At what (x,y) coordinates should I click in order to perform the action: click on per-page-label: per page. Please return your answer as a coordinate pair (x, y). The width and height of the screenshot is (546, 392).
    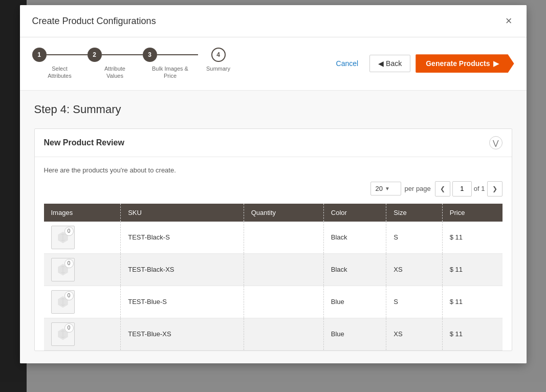
    Looking at the image, I should click on (418, 188).